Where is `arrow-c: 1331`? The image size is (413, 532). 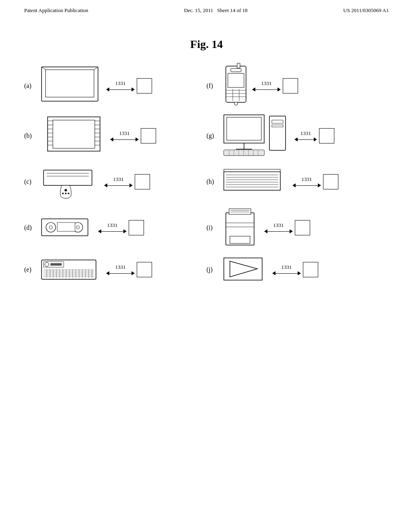 arrow-c: 1331 is located at coordinates (119, 182).